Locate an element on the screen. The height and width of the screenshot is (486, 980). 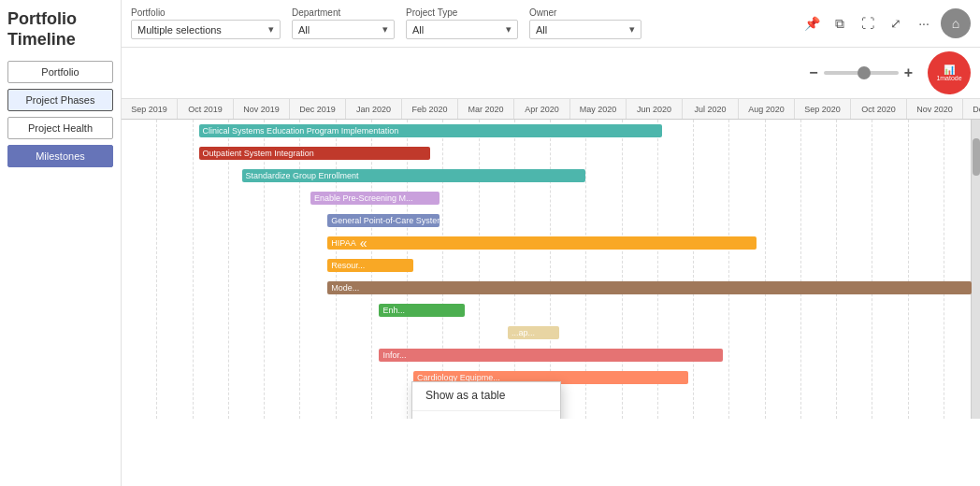
owner-chevron-icon: ▾ is located at coordinates (632, 30).